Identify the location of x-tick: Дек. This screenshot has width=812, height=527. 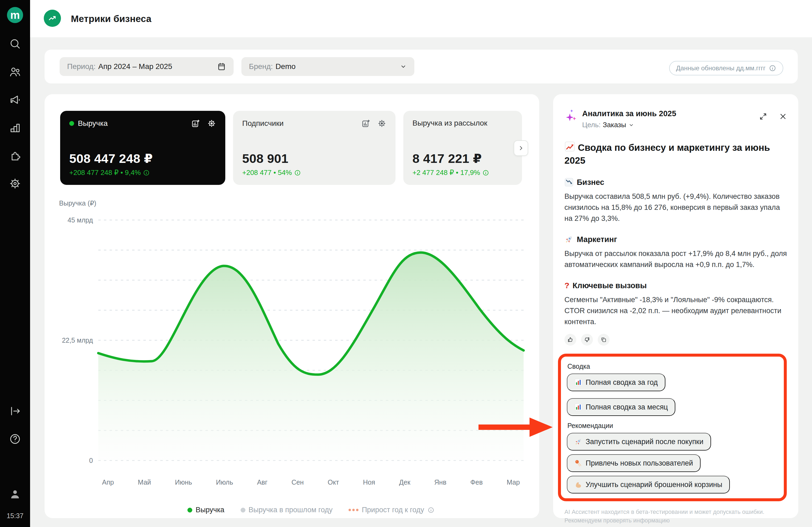
(405, 482).